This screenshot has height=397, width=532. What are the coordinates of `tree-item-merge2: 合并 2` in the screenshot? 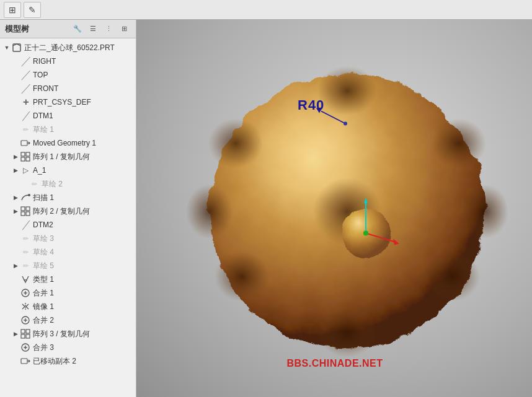 It's located at (68, 320).